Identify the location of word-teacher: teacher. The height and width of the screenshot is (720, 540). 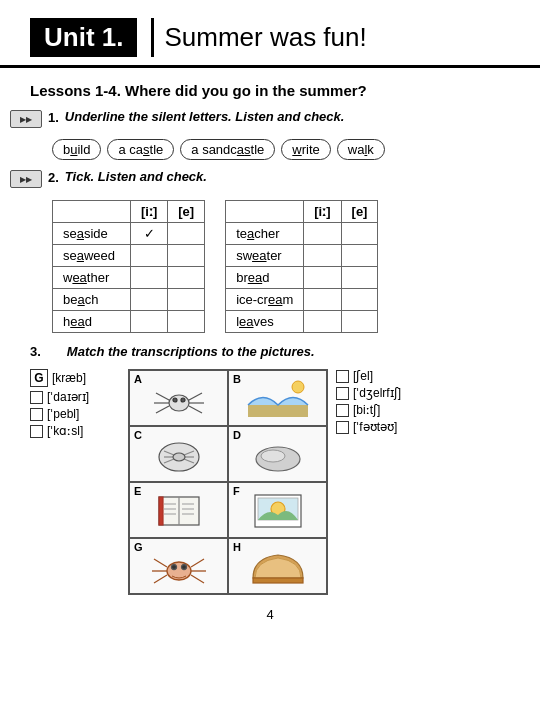
(265, 234).